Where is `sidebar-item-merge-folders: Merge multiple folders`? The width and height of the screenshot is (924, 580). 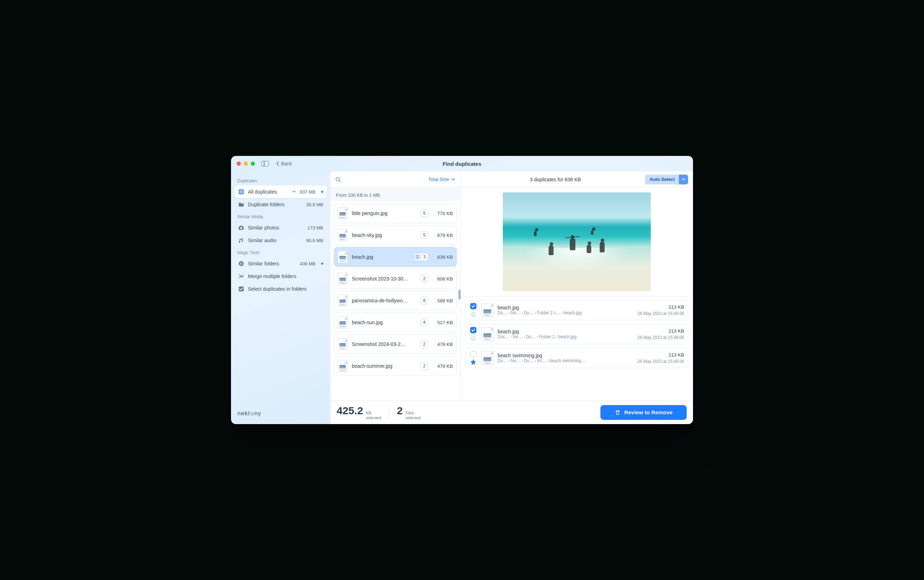 sidebar-item-merge-folders: Merge multiple folders is located at coordinates (281, 276).